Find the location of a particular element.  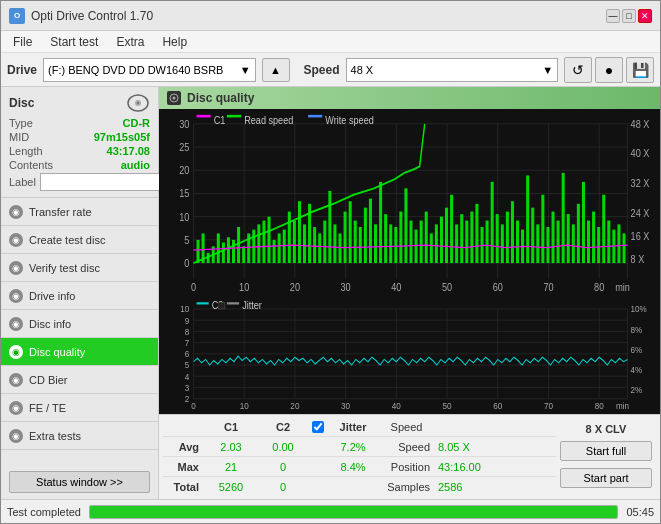

save-button: 💾 is located at coordinates (640, 70).